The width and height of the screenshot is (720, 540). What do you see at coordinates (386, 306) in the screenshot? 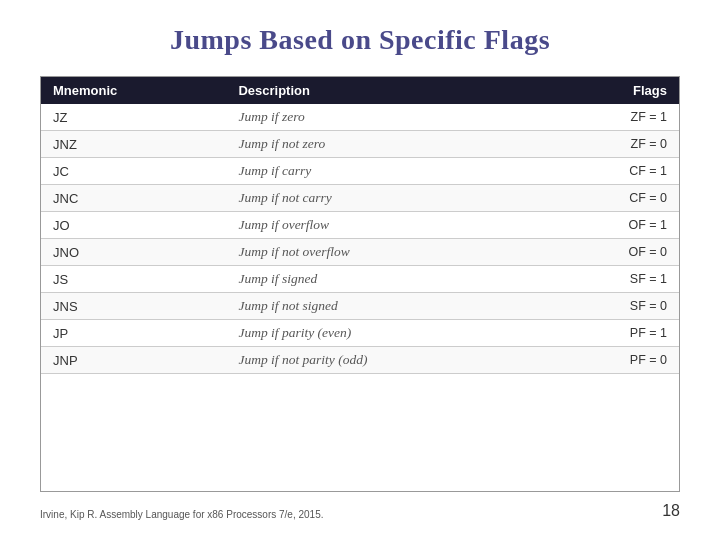
I see `cell-description: Jump if not signed` at bounding box center [386, 306].